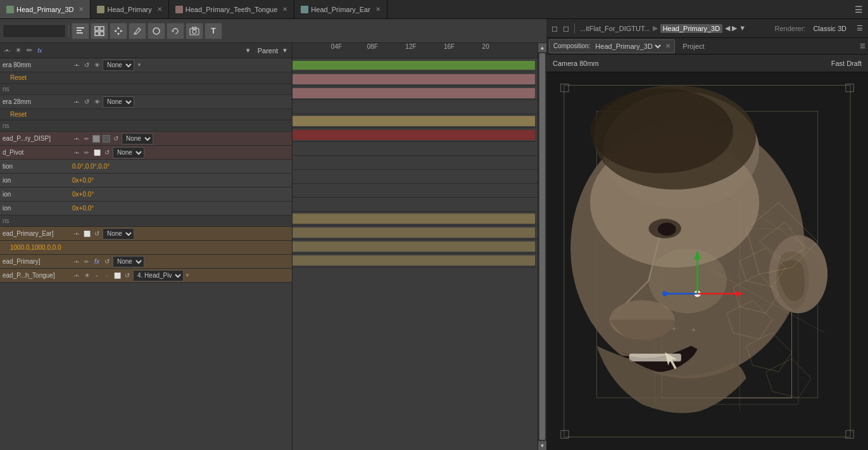 This screenshot has height=450, width=868. I want to click on prop-edit-icon: ✏, so click(29, 51).